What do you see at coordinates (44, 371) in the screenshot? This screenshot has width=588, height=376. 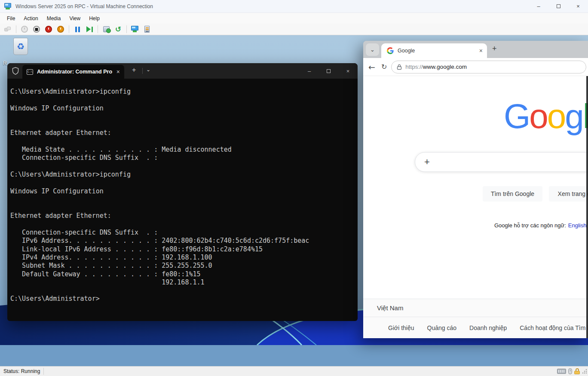 I see `statusbar-separator` at bounding box center [44, 371].